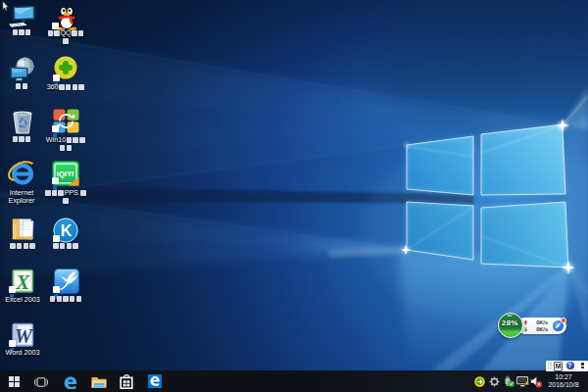 The height and width of the screenshot is (392, 588). What do you see at coordinates (67, 231) in the screenshot?
I see `svg-text: K` at bounding box center [67, 231].